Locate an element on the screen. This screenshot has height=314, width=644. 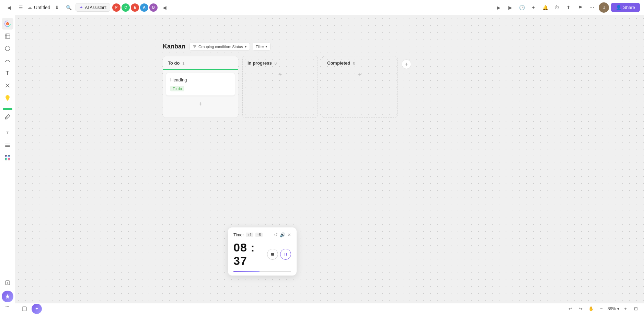
ai-assistant-button: ✦ AI Assistant is located at coordinates (93, 8).